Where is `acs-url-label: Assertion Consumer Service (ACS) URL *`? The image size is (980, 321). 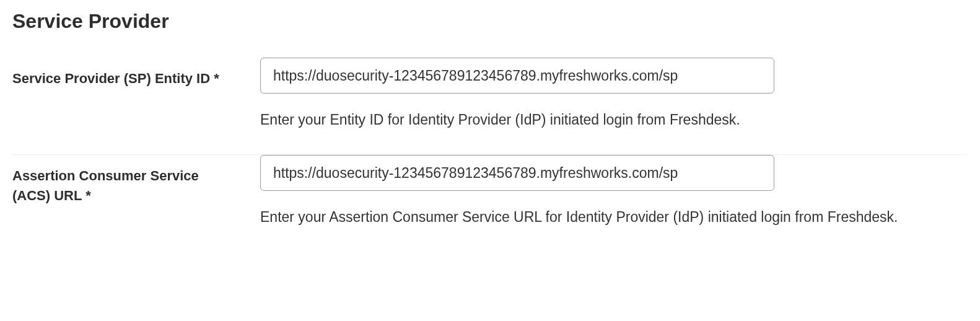 acs-url-label: Assertion Consumer Service (ACS) URL * is located at coordinates (118, 186).